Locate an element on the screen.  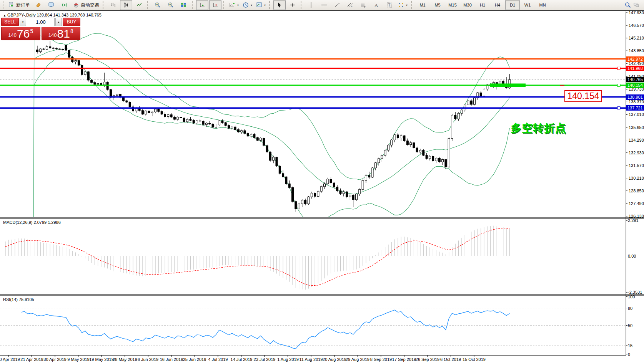
svg-text: F is located at coordinates (365, 7).